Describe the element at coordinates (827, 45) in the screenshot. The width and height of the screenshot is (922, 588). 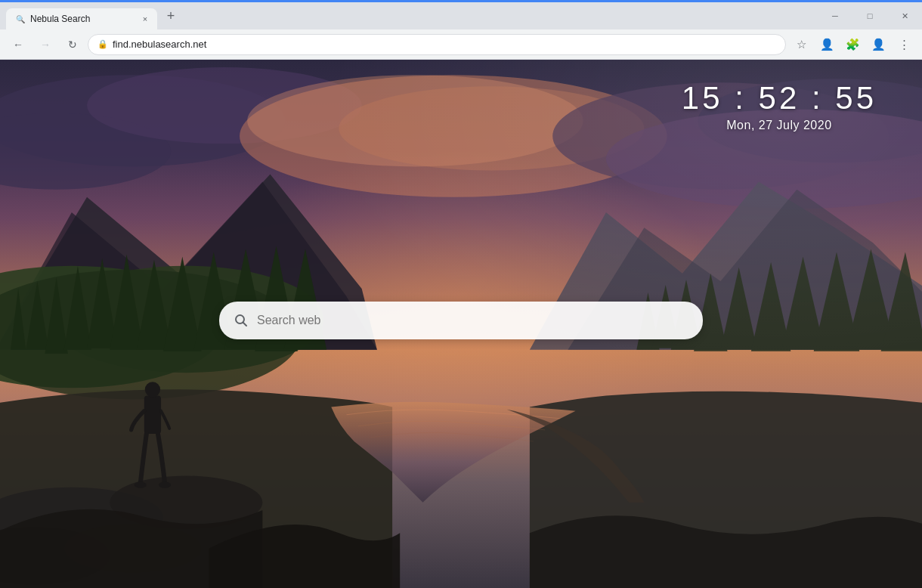
I see `people-button: 👤` at that location.